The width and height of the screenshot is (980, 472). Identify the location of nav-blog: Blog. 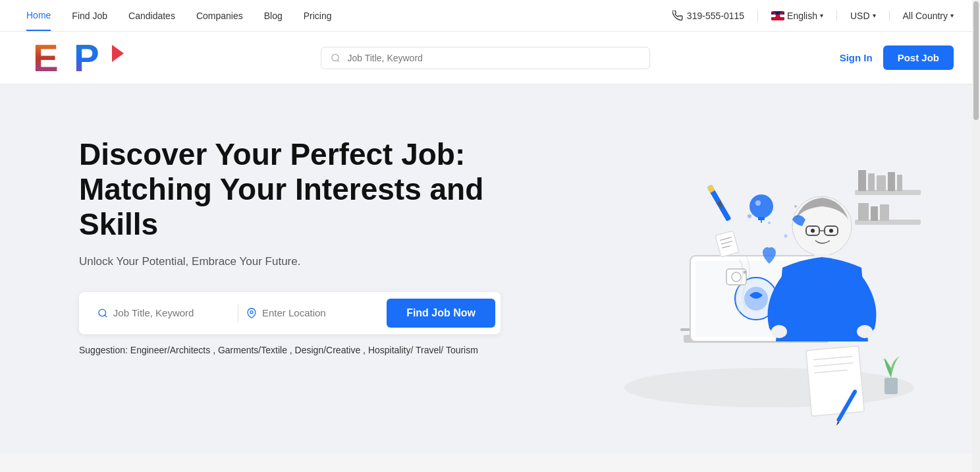
(273, 16).